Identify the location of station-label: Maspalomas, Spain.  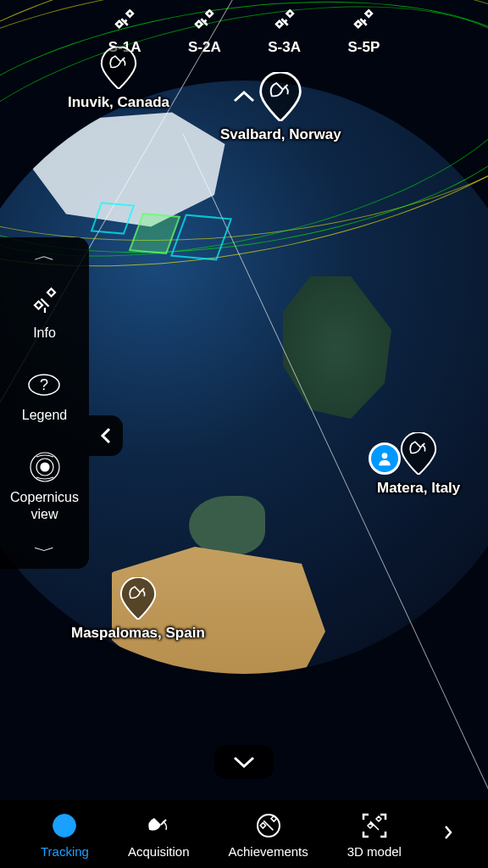
(138, 633).